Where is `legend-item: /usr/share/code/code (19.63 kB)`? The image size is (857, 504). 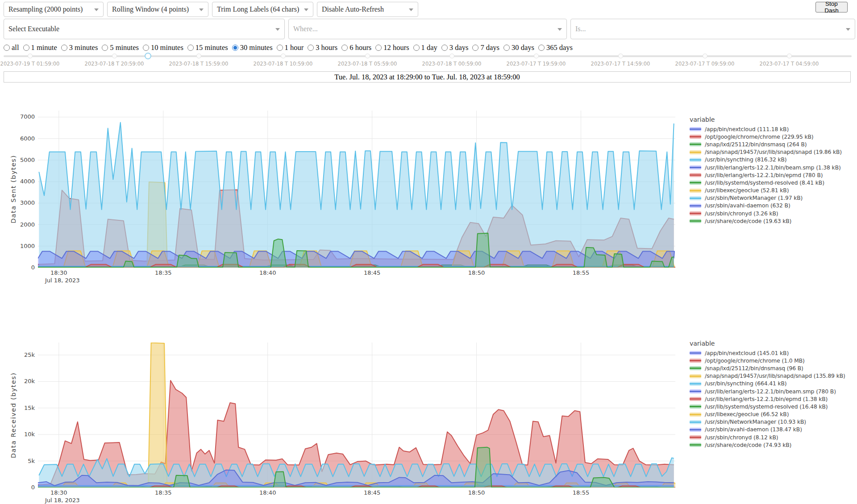 legend-item: /usr/share/code/code (19.63 kB) is located at coordinates (773, 221).